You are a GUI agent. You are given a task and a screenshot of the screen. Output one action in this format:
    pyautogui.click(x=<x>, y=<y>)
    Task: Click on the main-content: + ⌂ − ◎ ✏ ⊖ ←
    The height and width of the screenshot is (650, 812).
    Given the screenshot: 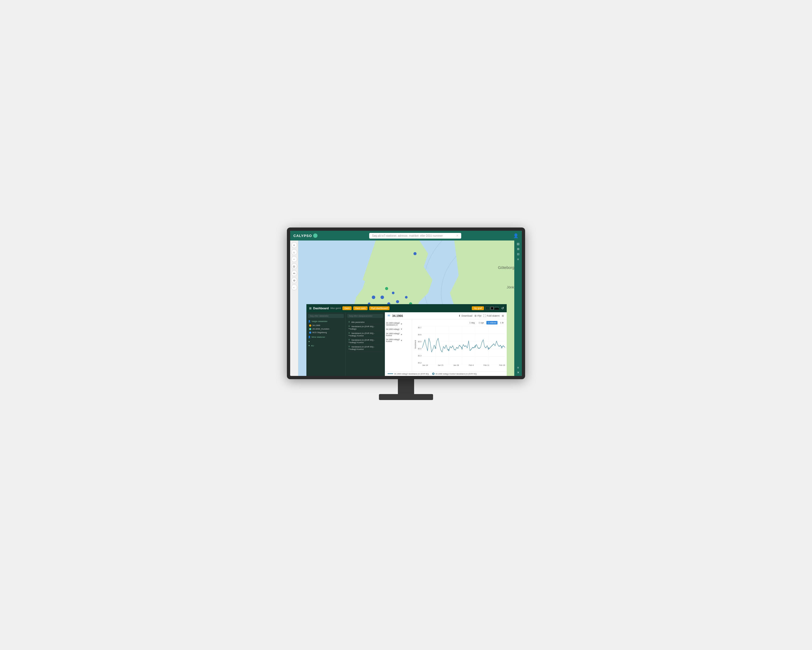 What is the action you would take?
    pyautogui.click(x=406, y=308)
    